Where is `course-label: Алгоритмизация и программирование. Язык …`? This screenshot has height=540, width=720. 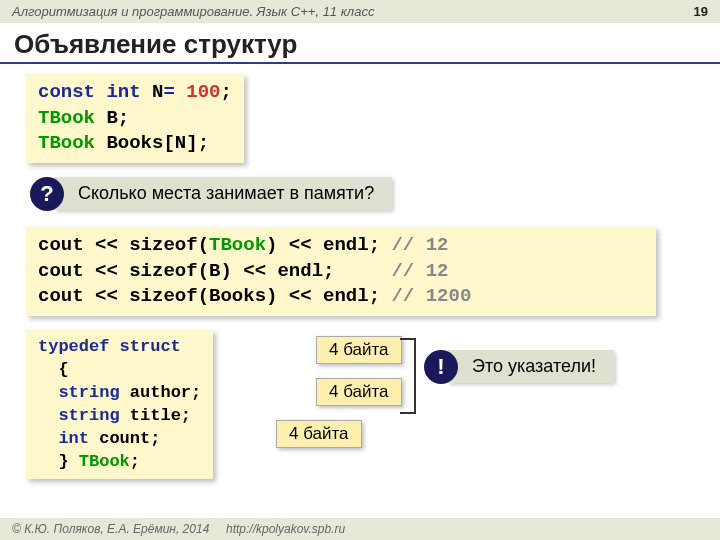 course-label: Алгоритмизация и программирование. Язык … is located at coordinates (193, 12).